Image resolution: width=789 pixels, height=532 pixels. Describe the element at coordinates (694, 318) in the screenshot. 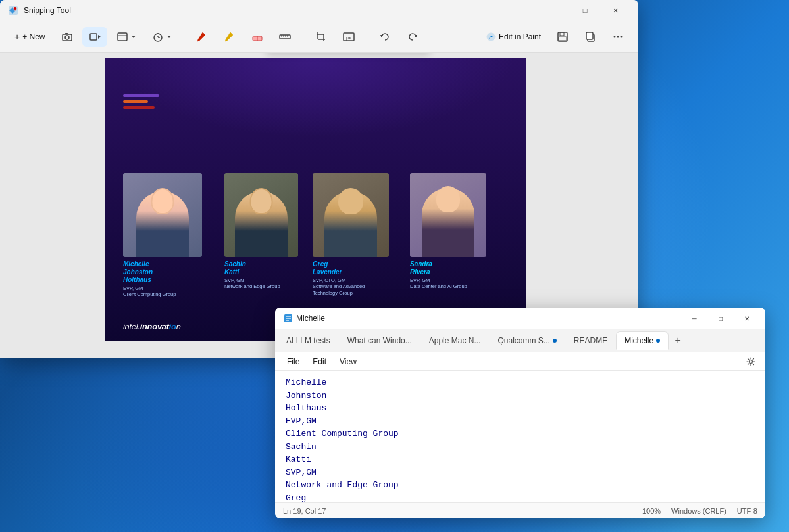

I see `notepad-minimize-button: ─` at that location.